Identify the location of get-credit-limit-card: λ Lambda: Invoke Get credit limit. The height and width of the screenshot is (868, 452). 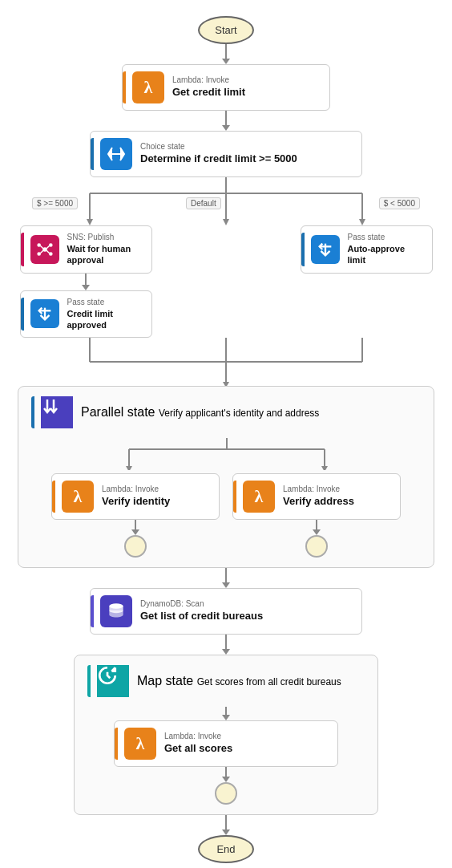
(226, 87).